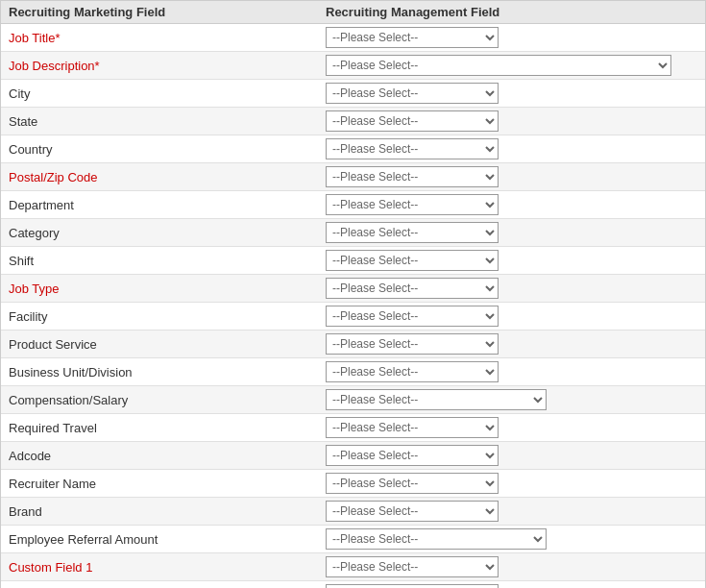 This screenshot has width=706, height=588. I want to click on table-row: Custom Field 2--Please Select--, so click(353, 584).